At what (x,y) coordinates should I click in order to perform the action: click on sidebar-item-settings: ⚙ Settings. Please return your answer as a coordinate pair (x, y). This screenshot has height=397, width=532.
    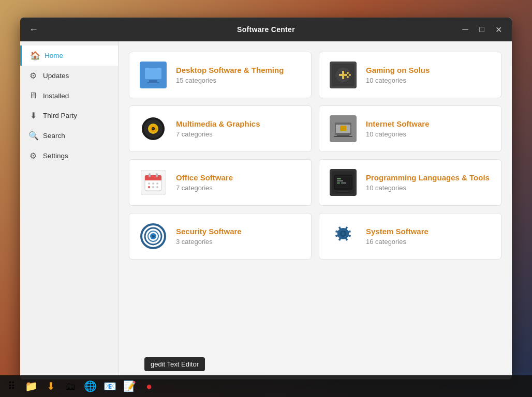
    Looking at the image, I should click on (69, 156).